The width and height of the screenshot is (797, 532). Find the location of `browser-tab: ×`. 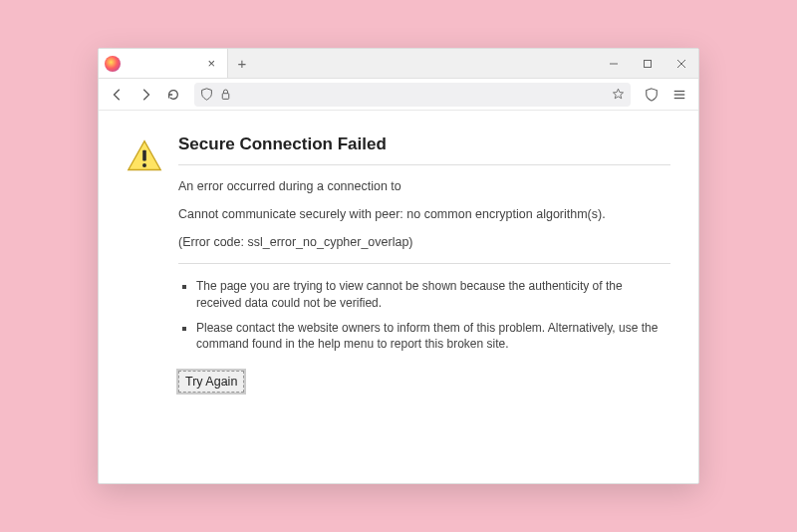

browser-tab: × is located at coordinates (163, 64).